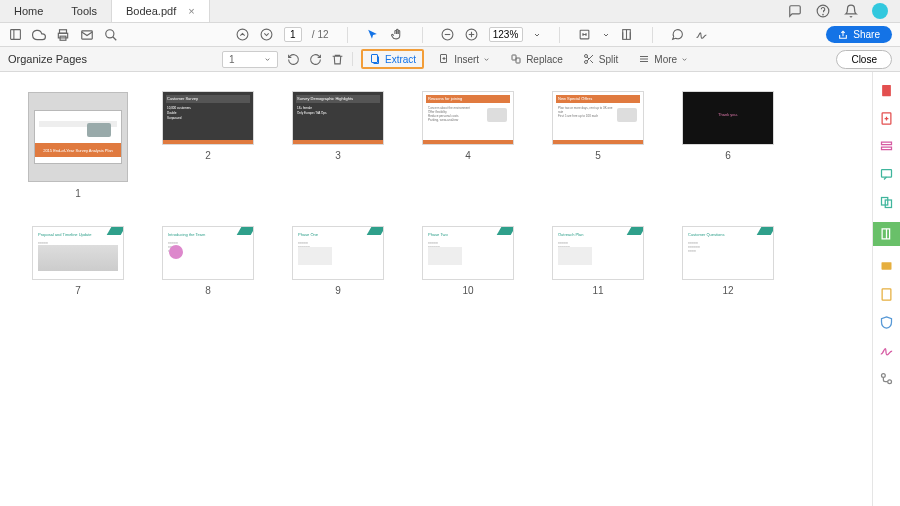 This screenshot has height=506, width=900. Describe the element at coordinates (600, 59) in the screenshot. I see `split-button: Split` at that location.